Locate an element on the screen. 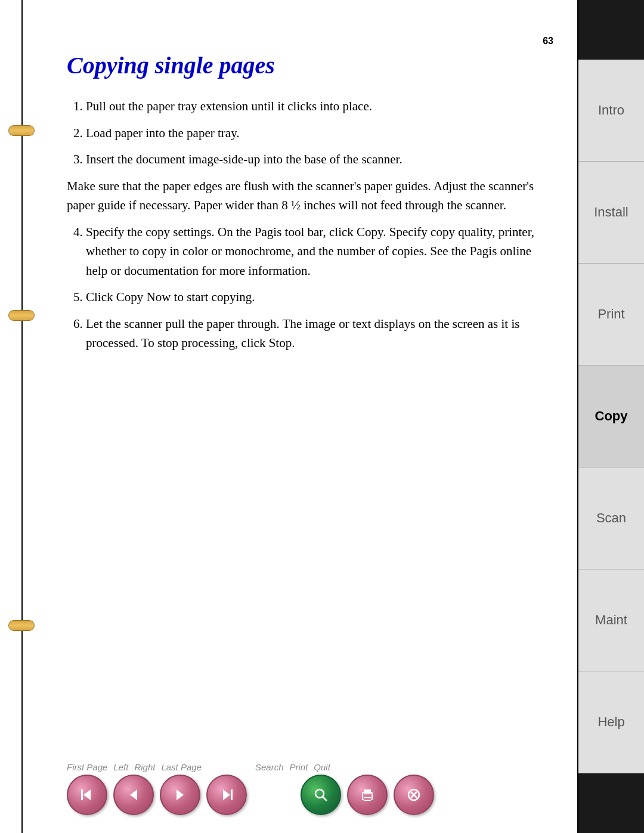 The height and width of the screenshot is (833, 644). step-1: Pull out the paper tray extension until … is located at coordinates (320, 106).